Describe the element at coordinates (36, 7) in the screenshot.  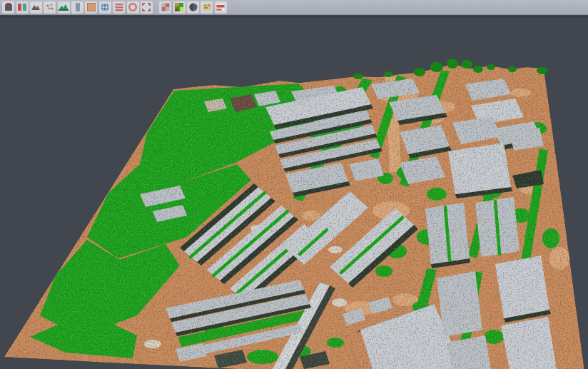
I see `terrain-dark-icon` at that location.